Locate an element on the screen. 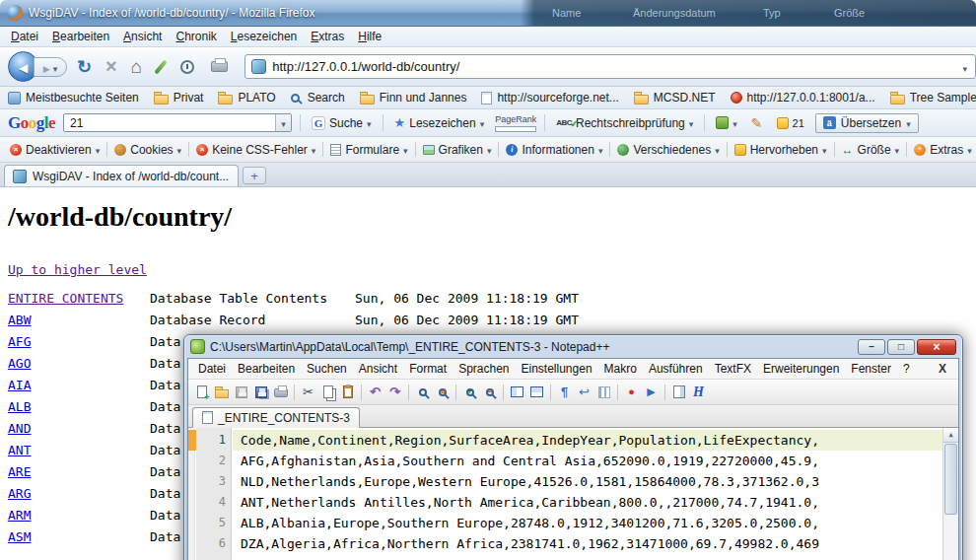  google-search-dropdown is located at coordinates (283, 122).